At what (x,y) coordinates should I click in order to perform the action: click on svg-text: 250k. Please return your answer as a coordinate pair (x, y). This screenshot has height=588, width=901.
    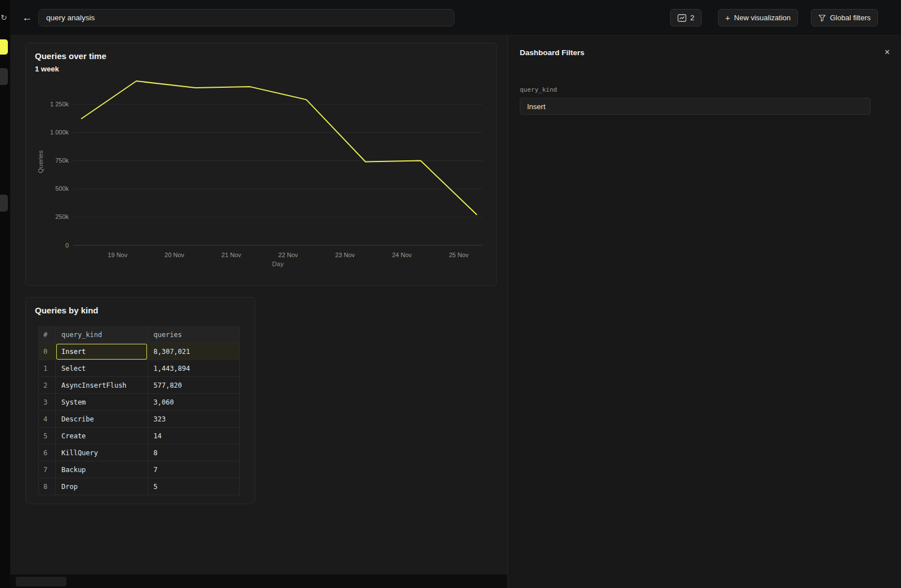
    Looking at the image, I should click on (62, 217).